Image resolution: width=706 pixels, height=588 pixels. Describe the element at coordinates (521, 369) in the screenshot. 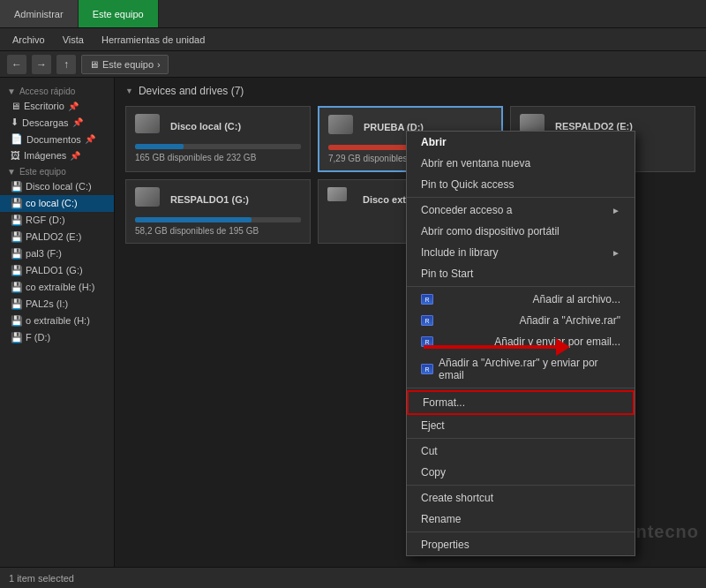

I see `ctx-add-rar-email: R Añadir a "Archive.rar" y enviar por em…` at that location.